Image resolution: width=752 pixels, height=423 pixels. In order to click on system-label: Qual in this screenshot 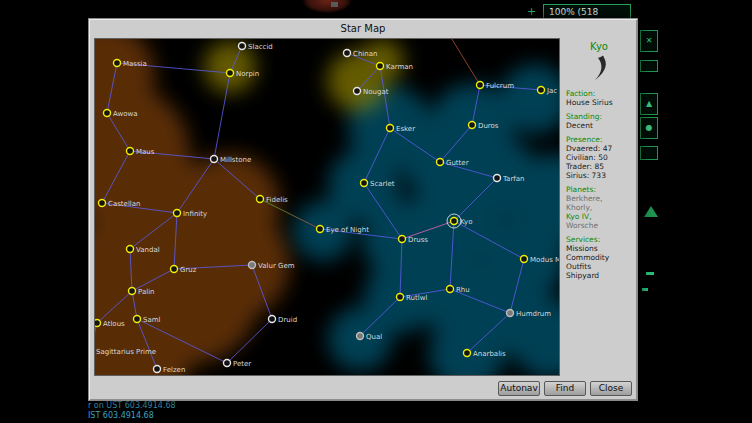, I will do `click(374, 337)`.